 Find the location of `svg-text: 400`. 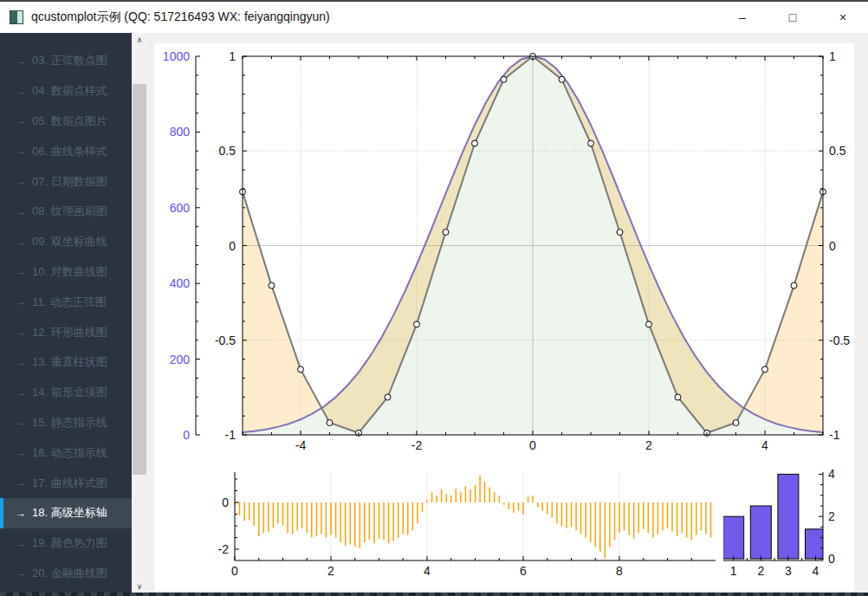

svg-text: 400 is located at coordinates (180, 283).